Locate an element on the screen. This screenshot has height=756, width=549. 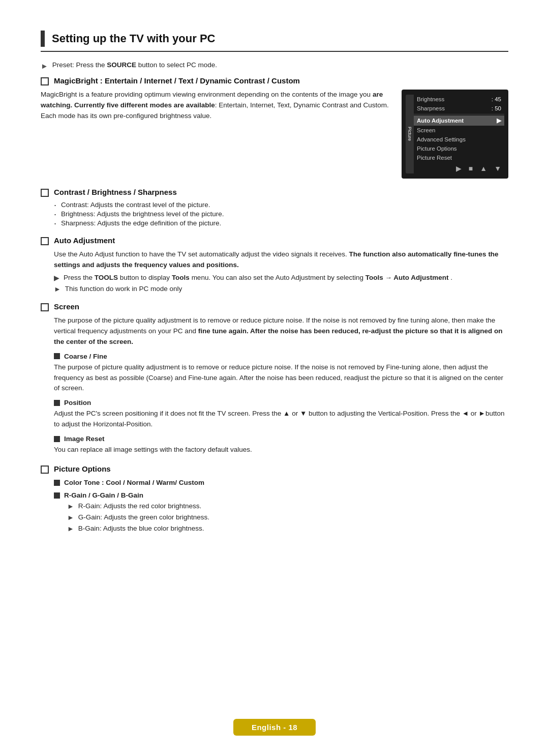
preset-icon: ► is located at coordinates (45, 66).